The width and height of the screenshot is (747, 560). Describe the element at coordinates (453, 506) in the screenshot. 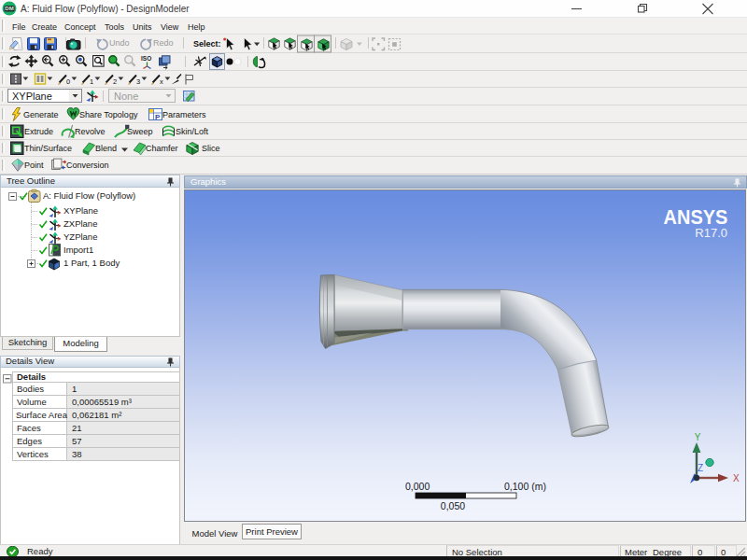

I see `svg-text: 0,050` at that location.